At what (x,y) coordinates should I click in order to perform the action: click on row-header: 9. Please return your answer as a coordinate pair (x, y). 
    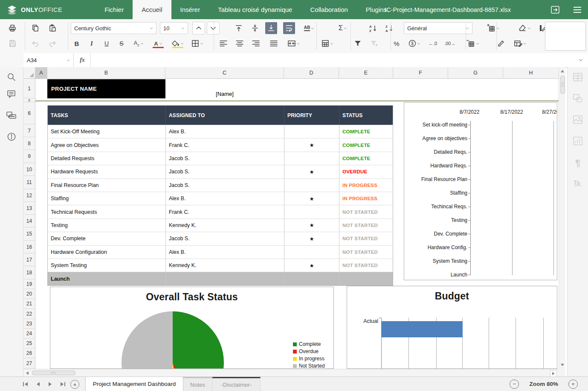
    Looking at the image, I should click on (29, 157).